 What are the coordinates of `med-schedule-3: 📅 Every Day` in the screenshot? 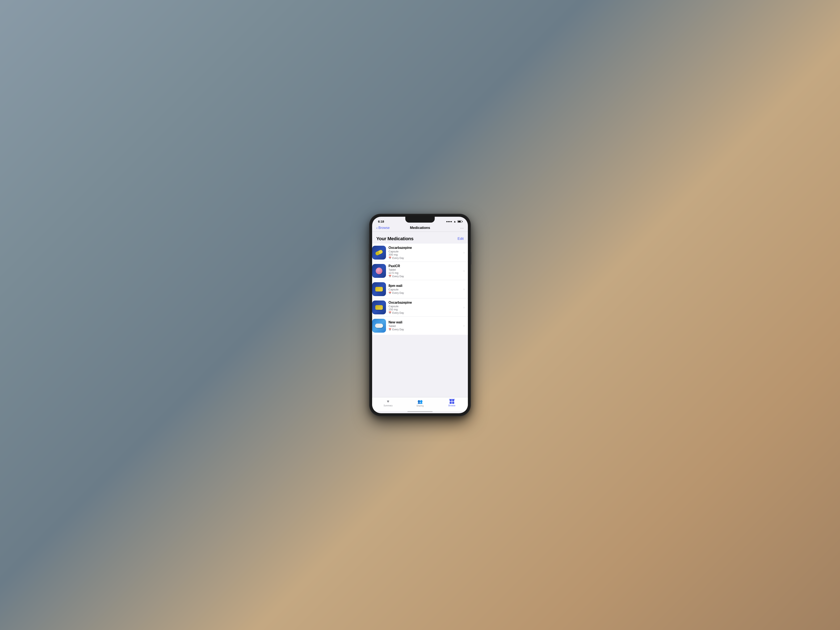 It's located at (426, 293).